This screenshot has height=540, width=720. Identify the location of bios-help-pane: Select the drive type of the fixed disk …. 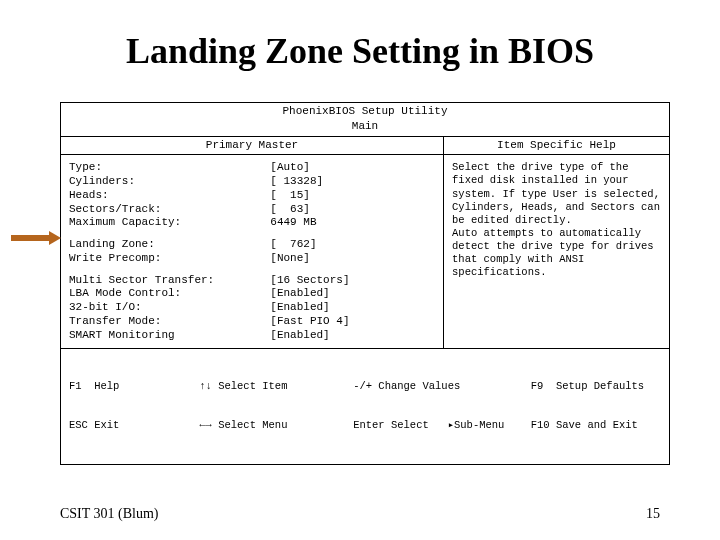
(556, 252).